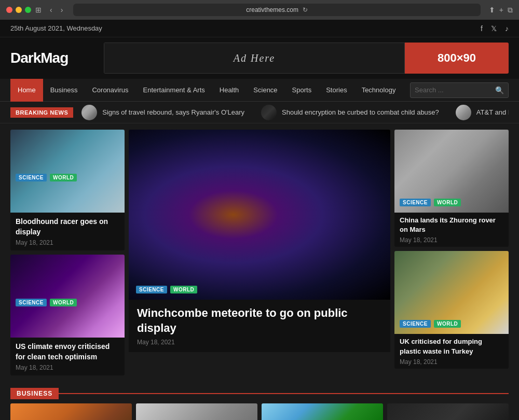 The image size is (519, 420). Describe the element at coordinates (27, 90) in the screenshot. I see `nav-home: Home` at that location.